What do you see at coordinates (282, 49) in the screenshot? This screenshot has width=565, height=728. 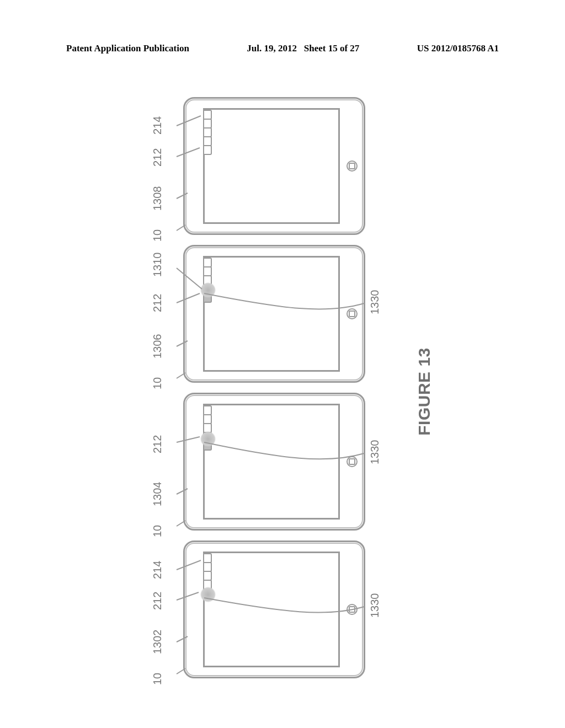 I see `page-header: Patent Application Publication Jul. 19, …` at bounding box center [282, 49].